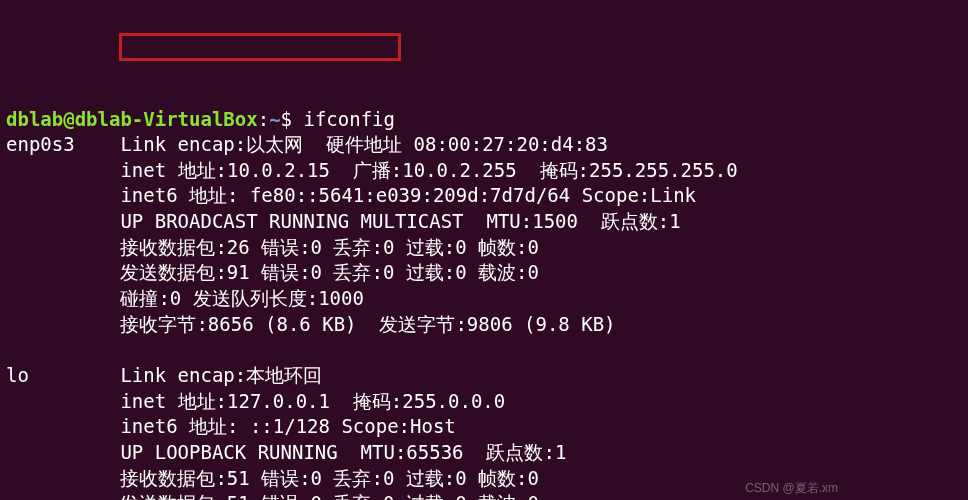 Image resolution: width=968 pixels, height=500 pixels. Describe the element at coordinates (256, 401) in the screenshot. I see `lo-inet: inet 地址:127.0.0.1 掩码:255.0.0.0` at that location.